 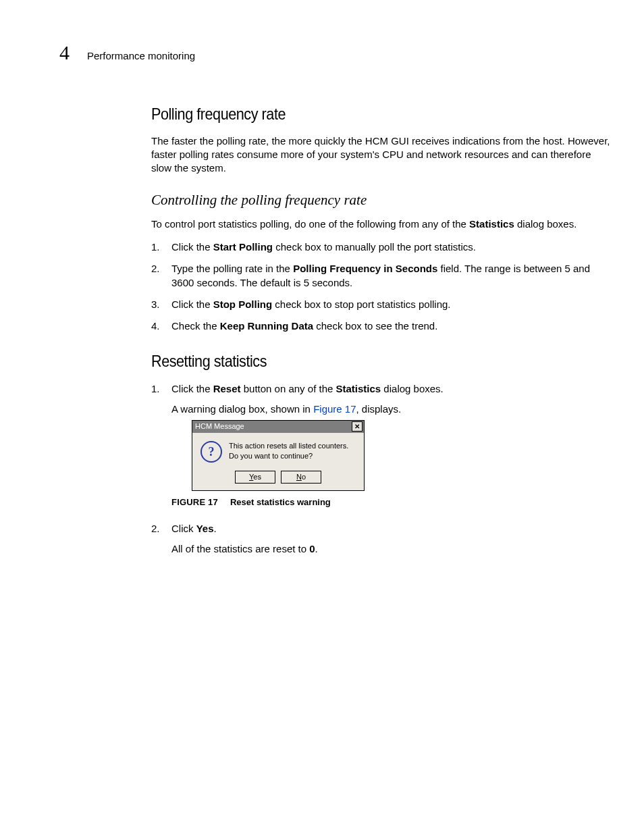 I want to click on paragraph-controlling-intro: To control port statistics polling, do o…, so click(x=381, y=224).